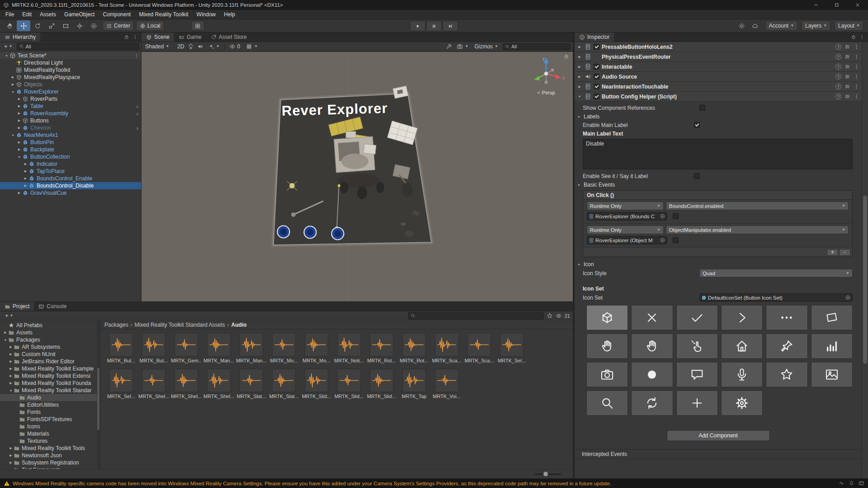  What do you see at coordinates (71, 106) in the screenshot?
I see `hierarchy-item: Table ›` at bounding box center [71, 106].